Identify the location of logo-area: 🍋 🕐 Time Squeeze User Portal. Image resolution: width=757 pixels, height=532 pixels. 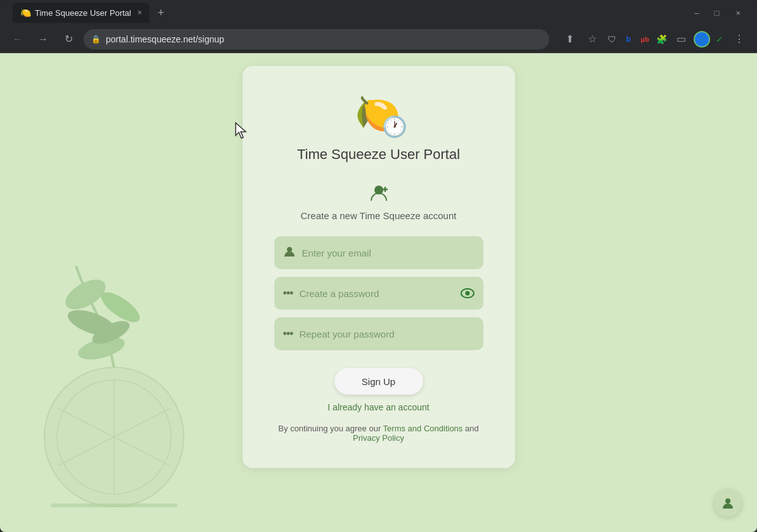
(379, 127).